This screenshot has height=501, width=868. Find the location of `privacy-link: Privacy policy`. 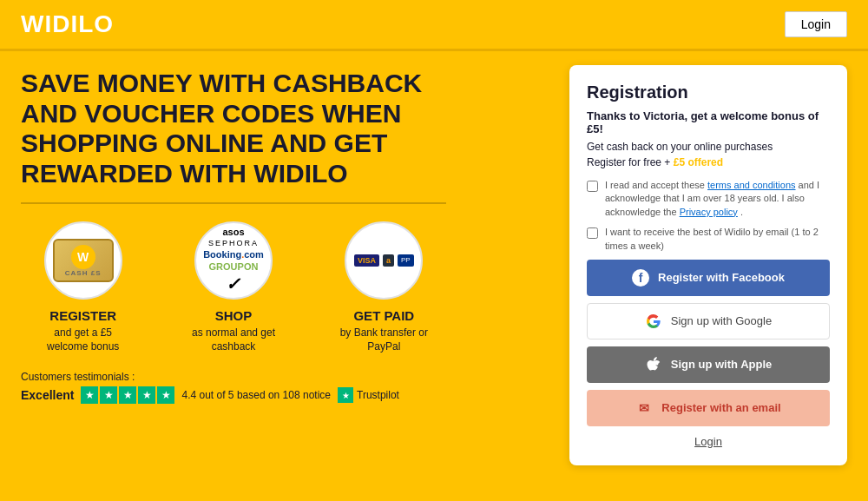

privacy-link: Privacy policy is located at coordinates (708, 212).